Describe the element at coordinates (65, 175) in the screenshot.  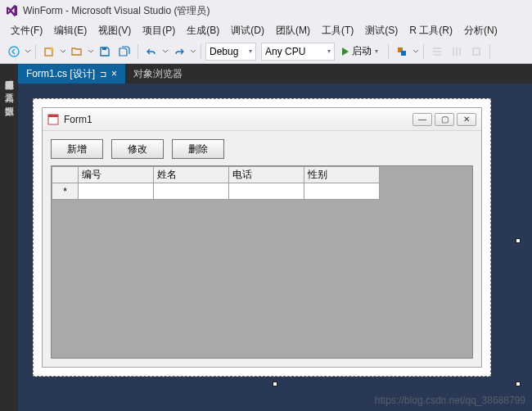
I see `grid-corner` at that location.